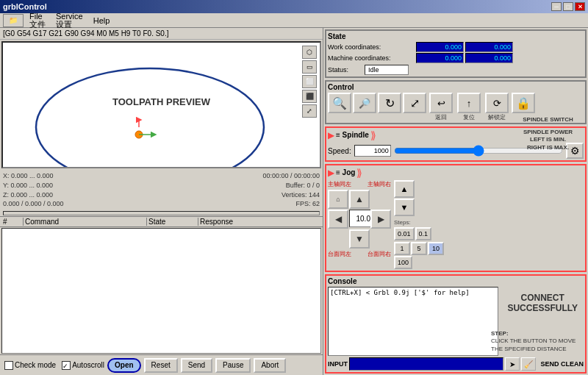 Image resolution: width=588 pixels, height=375 pixels. I want to click on preview-controls: ⬡ ▭ ⬜ ⬛ ⤢, so click(309, 82).